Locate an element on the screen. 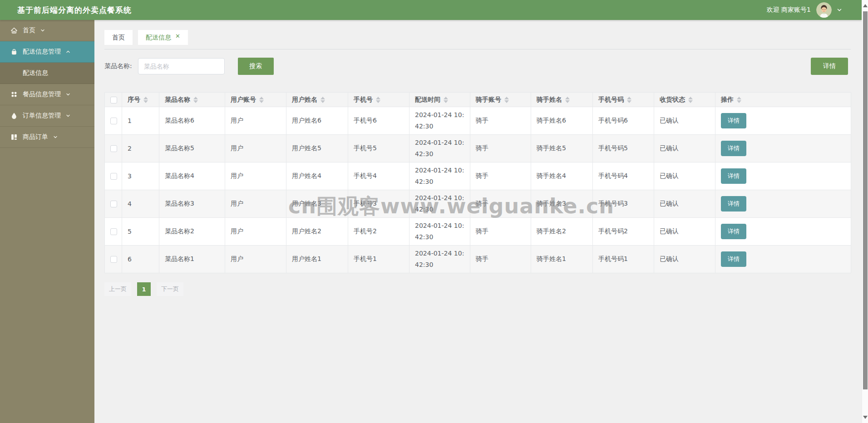 This screenshot has height=423, width=868. cell-user-name: 用户姓名3 is located at coordinates (317, 204).